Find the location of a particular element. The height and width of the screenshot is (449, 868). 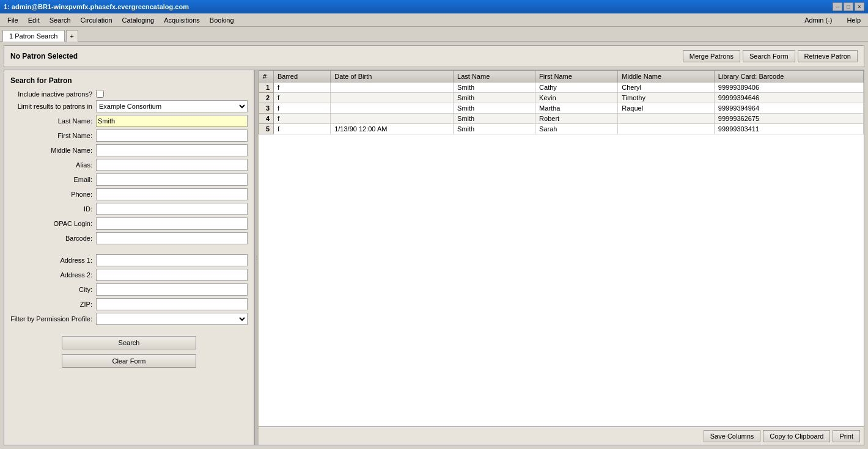

alias-row: Alias: is located at coordinates (129, 165).